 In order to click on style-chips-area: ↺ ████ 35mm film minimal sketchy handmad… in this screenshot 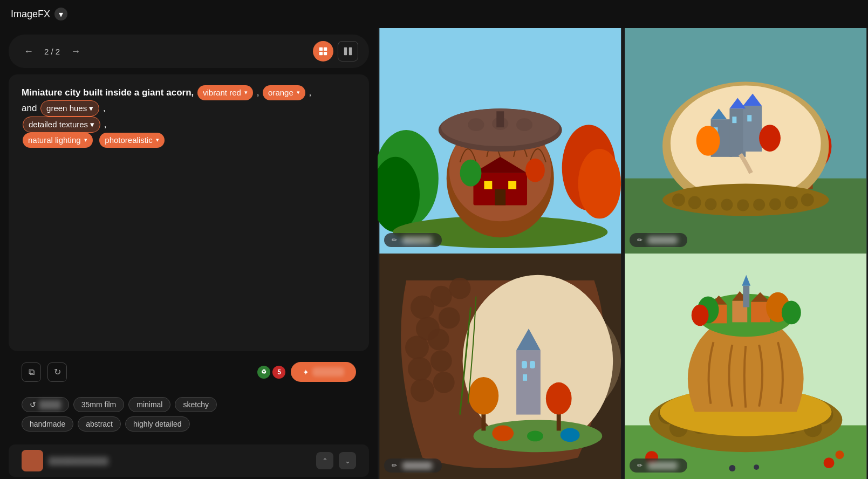, I will do `click(189, 418)`.